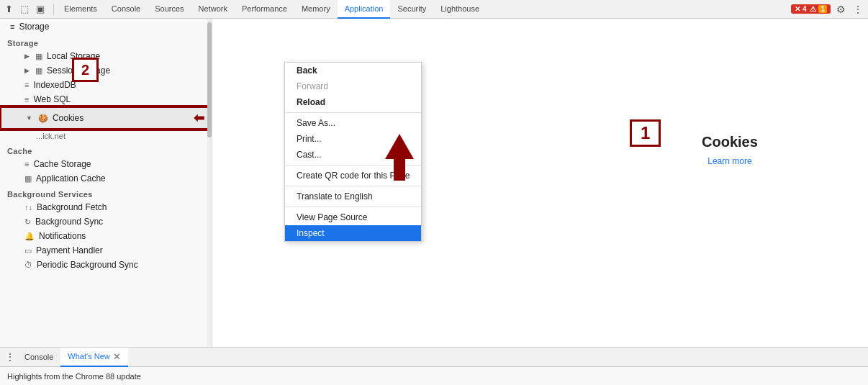 This screenshot has height=385, width=868. I want to click on context-menu-translate: Translate to English, so click(353, 196).